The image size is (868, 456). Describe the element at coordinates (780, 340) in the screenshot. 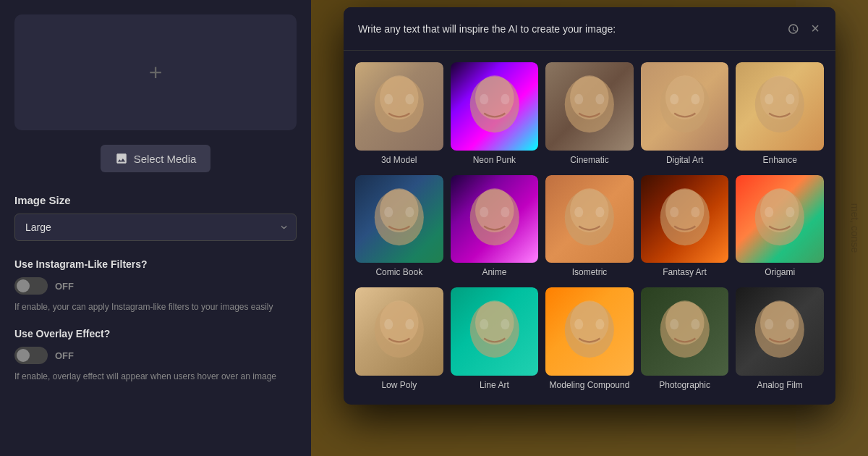

I see `style-item-analog-film: Analog Film` at that location.